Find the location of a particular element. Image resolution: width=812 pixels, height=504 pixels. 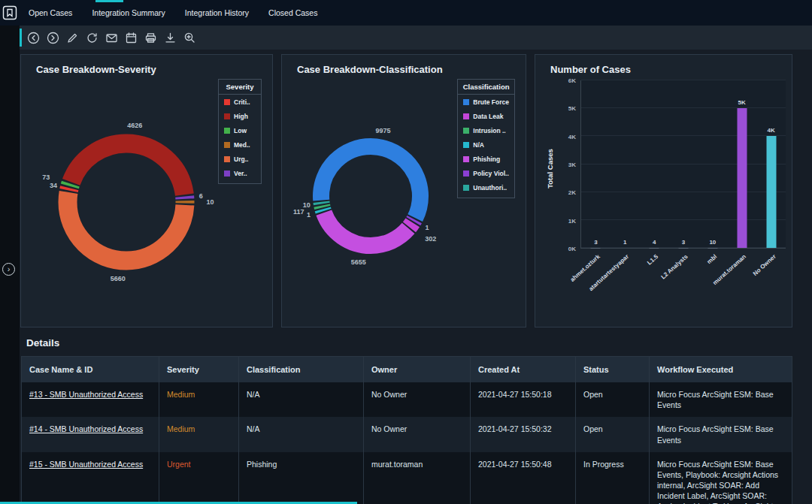

calendar-icon is located at coordinates (131, 38).